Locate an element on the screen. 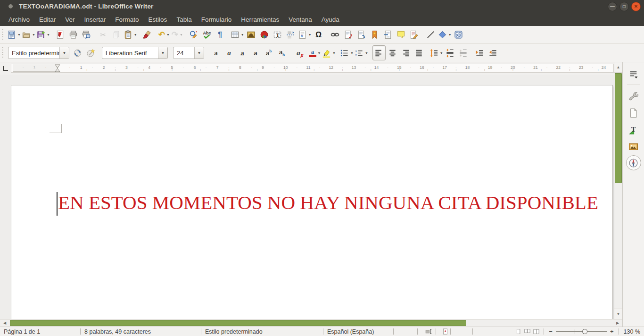  menu-estilos: Estilos is located at coordinates (158, 19).